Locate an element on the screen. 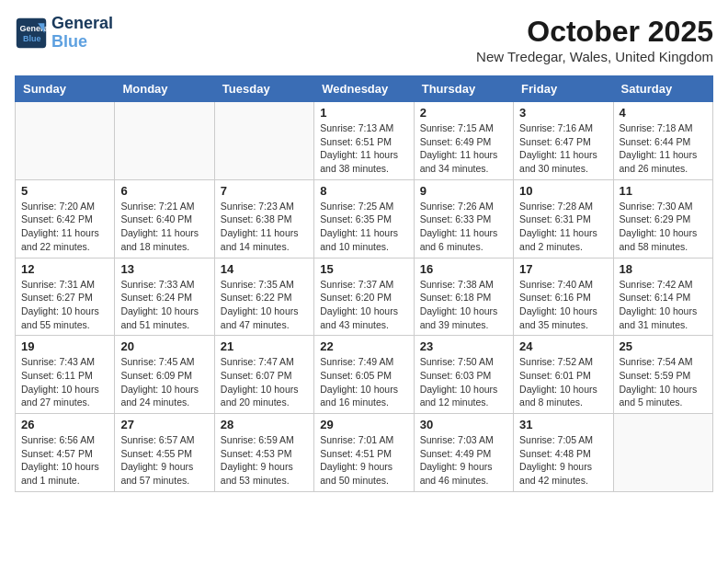  week-row-4: 19Sunrise: 7:43 AM Sunset: 6:11 PM Dayli… is located at coordinates (364, 375).